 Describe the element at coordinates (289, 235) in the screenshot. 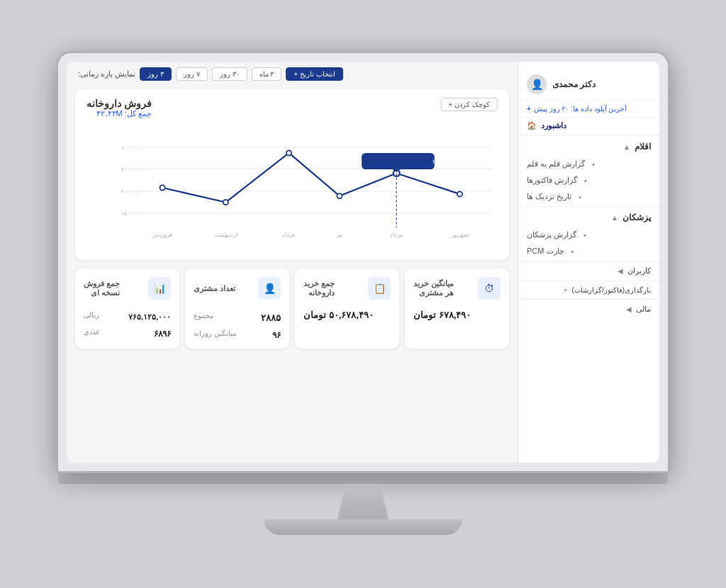

I see `svg-text: خرداد` at that location.